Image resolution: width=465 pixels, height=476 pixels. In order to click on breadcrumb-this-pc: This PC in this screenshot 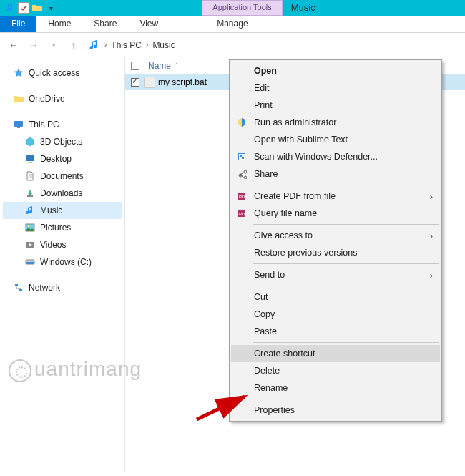, I will do `click(126, 45)`.